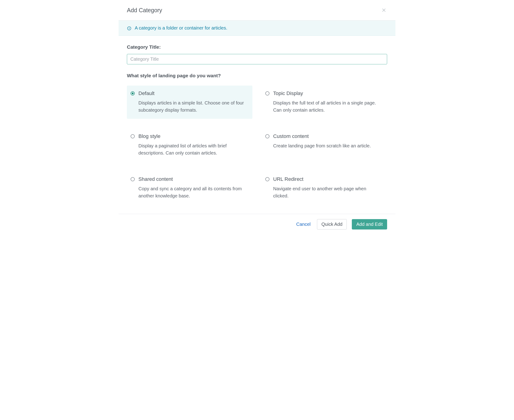 This screenshot has width=514, height=420. Describe the element at coordinates (193, 179) in the screenshot. I see `option-title: Shared content` at that location.